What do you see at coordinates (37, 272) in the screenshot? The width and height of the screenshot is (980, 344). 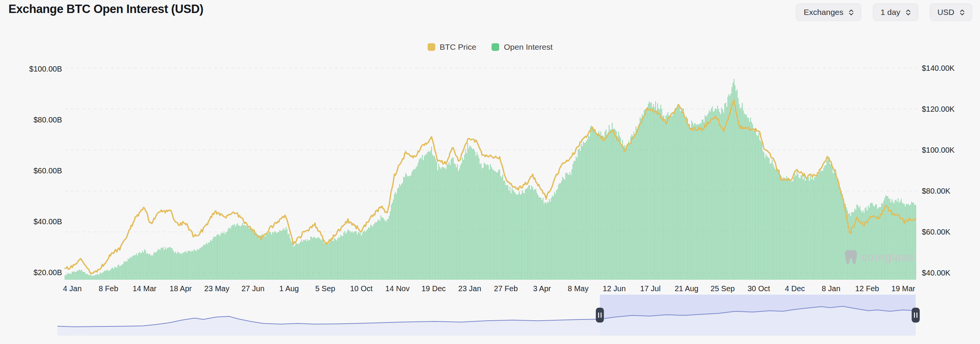 I see `left-axis-label: $20.00B` at bounding box center [37, 272].